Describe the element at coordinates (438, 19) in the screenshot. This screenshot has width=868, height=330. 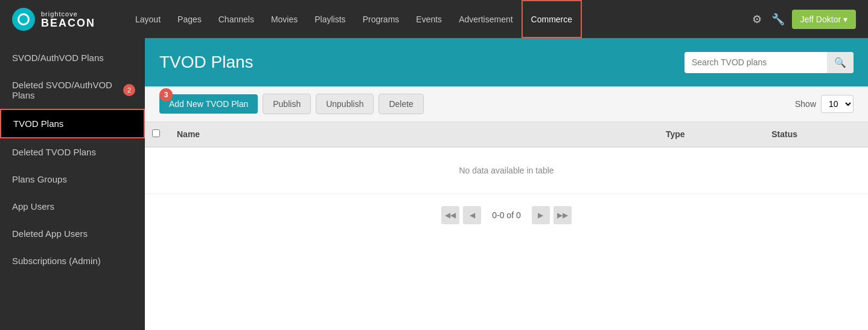
I see `nav-links: Layout Pages Channels Movies Playlists P…` at that location.